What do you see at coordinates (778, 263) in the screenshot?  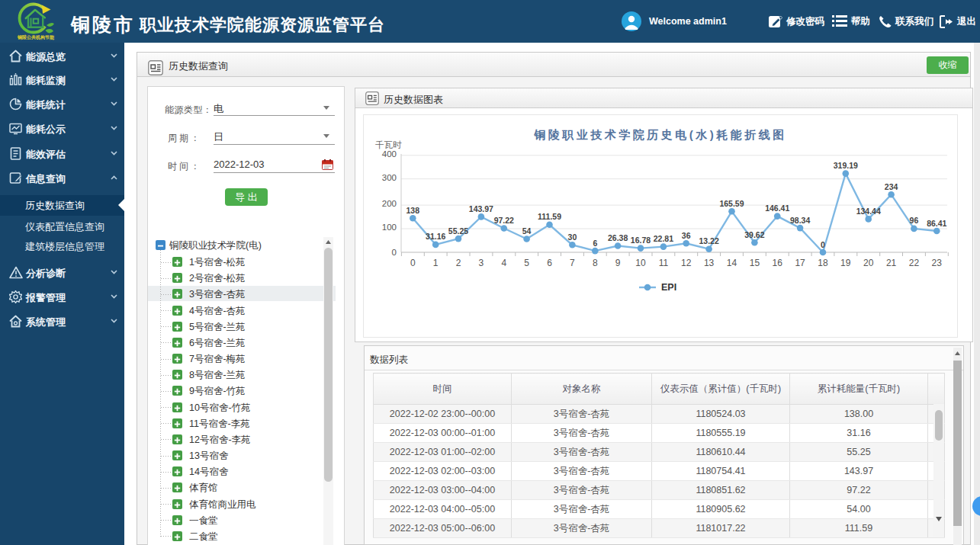 I see `svg-text: 16` at bounding box center [778, 263].